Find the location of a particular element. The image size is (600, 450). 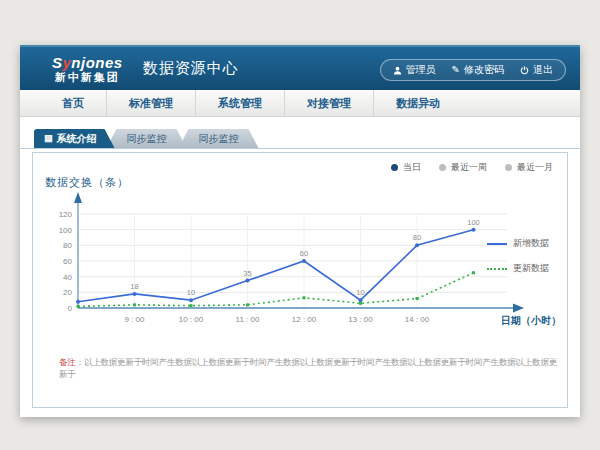

period-option-label: 最近一周 is located at coordinates (469, 168).